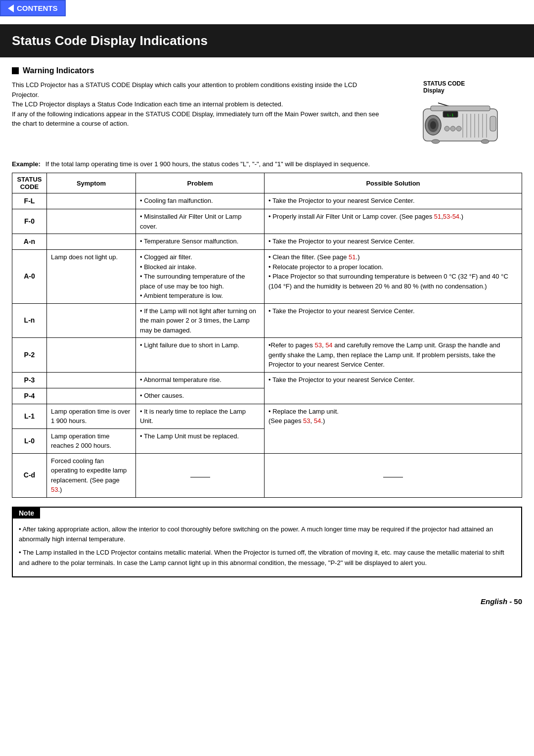 The height and width of the screenshot is (756, 534). I want to click on note-item-1: After taking appropriate action, allow t…, so click(267, 535).